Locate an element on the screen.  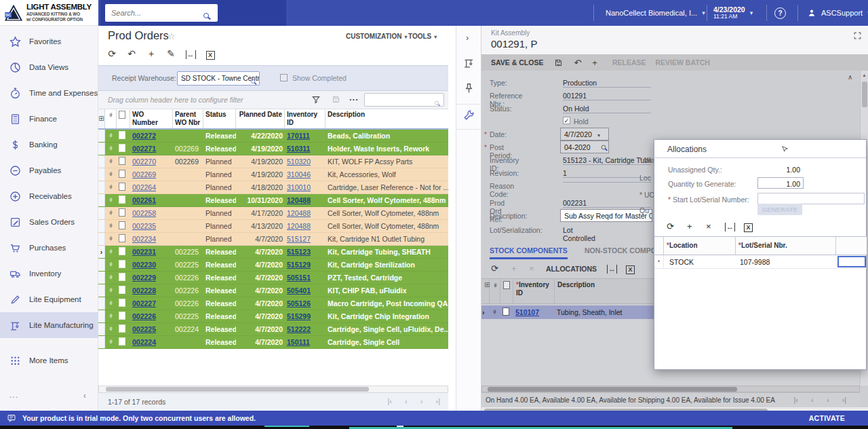
inventory-id-cell: 515299 is located at coordinates (305, 316).